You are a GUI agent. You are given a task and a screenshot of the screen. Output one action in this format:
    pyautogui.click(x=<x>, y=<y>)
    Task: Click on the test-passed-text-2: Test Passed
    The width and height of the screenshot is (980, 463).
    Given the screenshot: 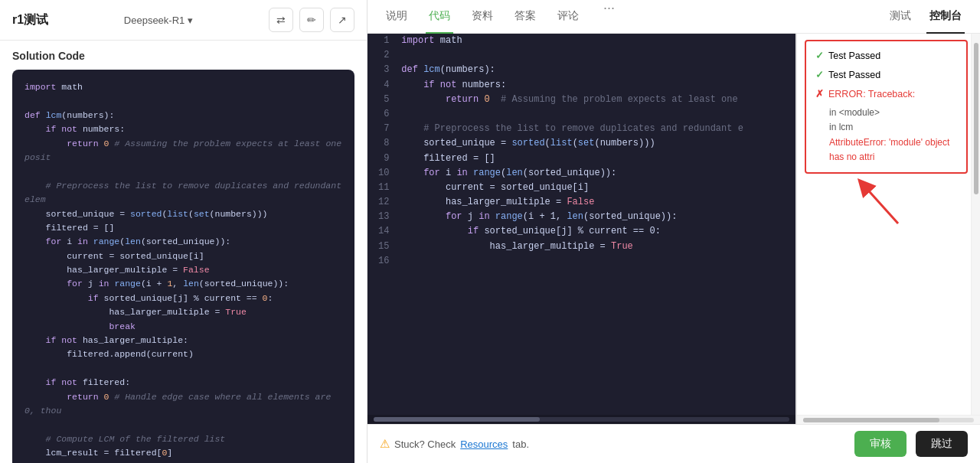 What is the action you would take?
    pyautogui.click(x=854, y=75)
    